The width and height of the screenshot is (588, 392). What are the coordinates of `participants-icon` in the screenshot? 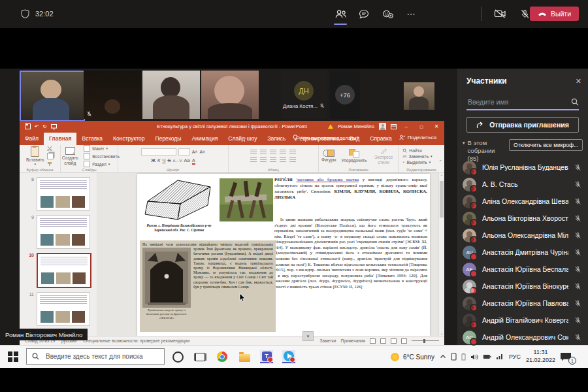 It's located at (340, 14).